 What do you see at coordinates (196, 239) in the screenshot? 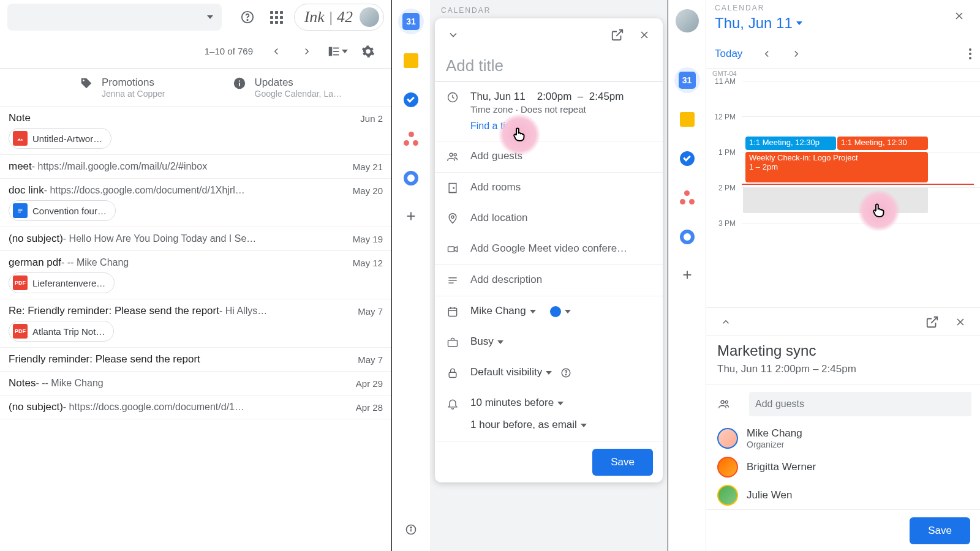
I see `message-row: (no subject) - Hello How Are You Doing T…` at bounding box center [196, 239].